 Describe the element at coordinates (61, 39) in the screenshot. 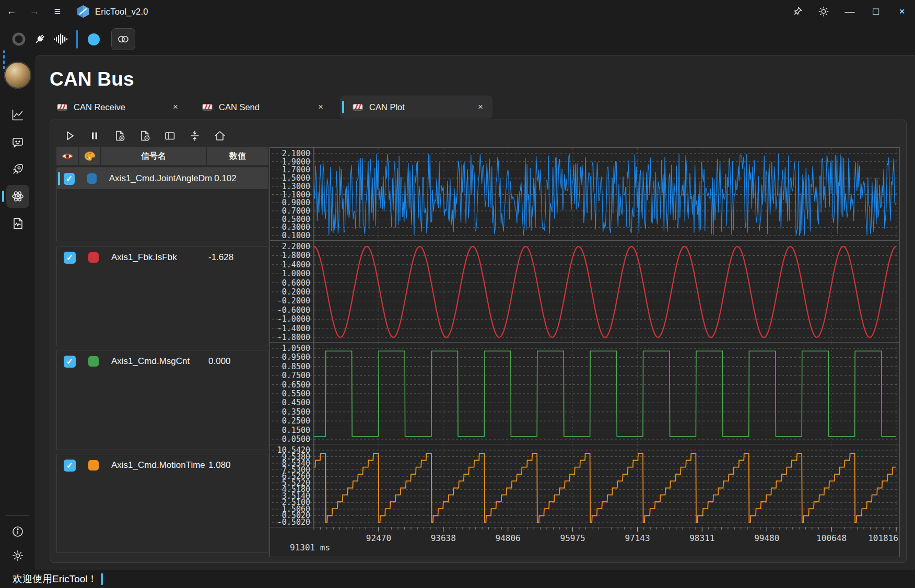

I see `waveform-icon` at that location.